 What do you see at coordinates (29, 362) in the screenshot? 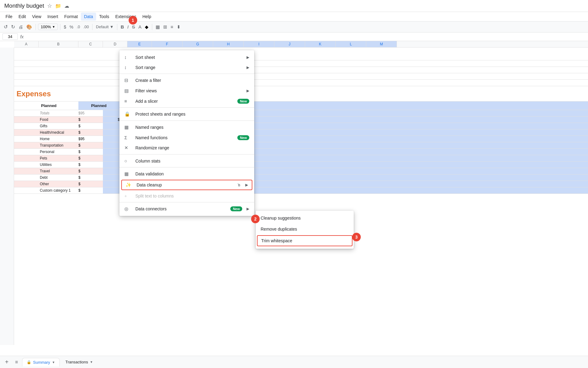
I see `lock-tab-icon: 🔒` at bounding box center [29, 362].